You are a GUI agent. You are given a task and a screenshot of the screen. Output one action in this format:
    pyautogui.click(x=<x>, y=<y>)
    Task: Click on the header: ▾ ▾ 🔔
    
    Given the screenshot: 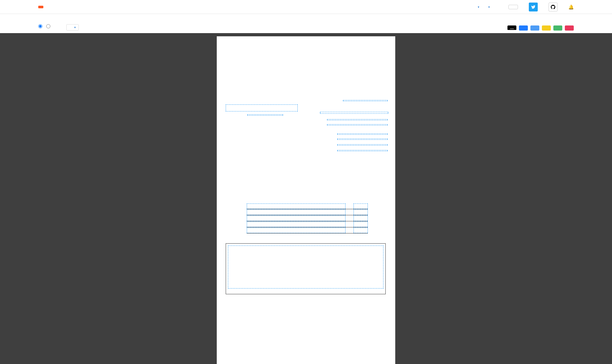 What is the action you would take?
    pyautogui.click(x=306, y=7)
    